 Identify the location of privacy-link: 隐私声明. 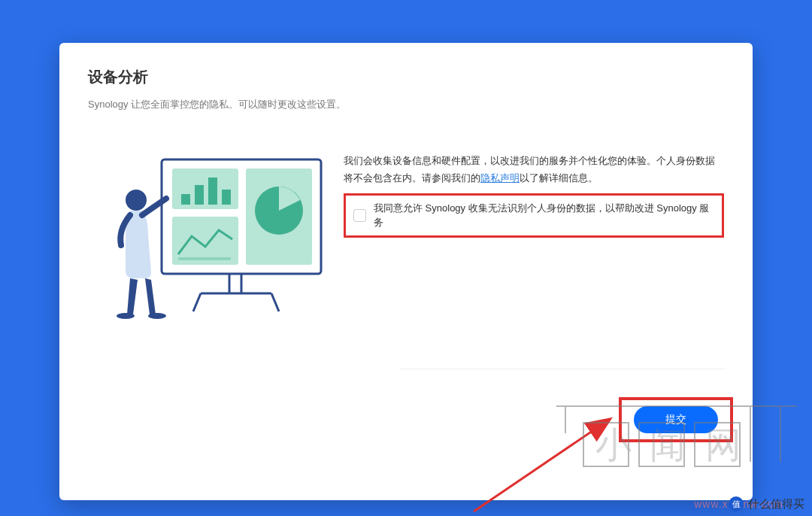
(500, 178).